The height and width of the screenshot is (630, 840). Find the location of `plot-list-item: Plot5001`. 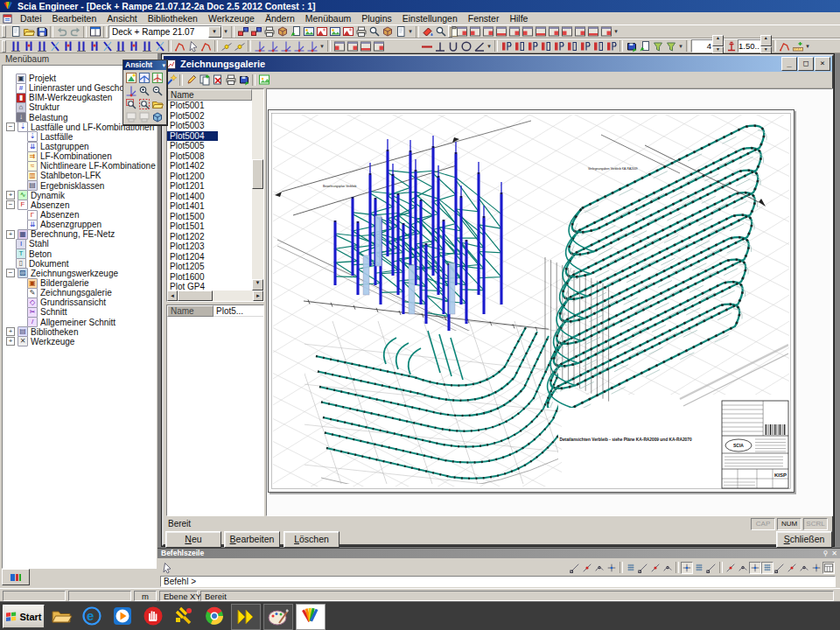

plot-list-item: Plot5001 is located at coordinates (210, 106).